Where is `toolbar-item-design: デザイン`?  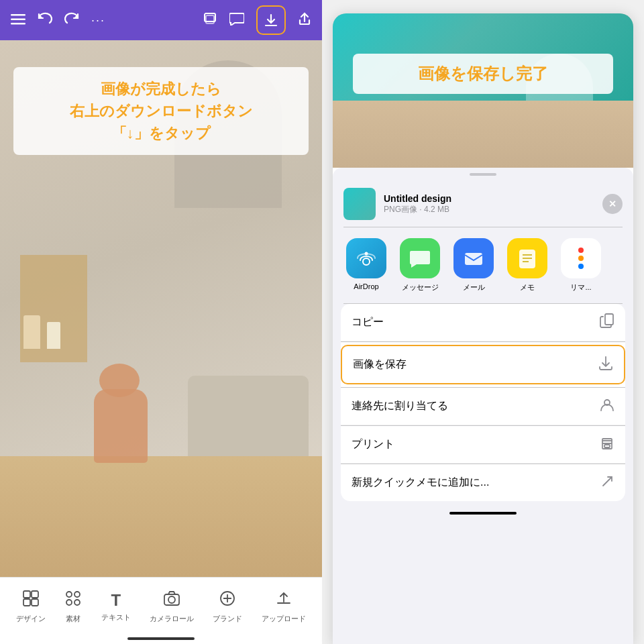
toolbar-item-design: デザイン is located at coordinates (31, 606).